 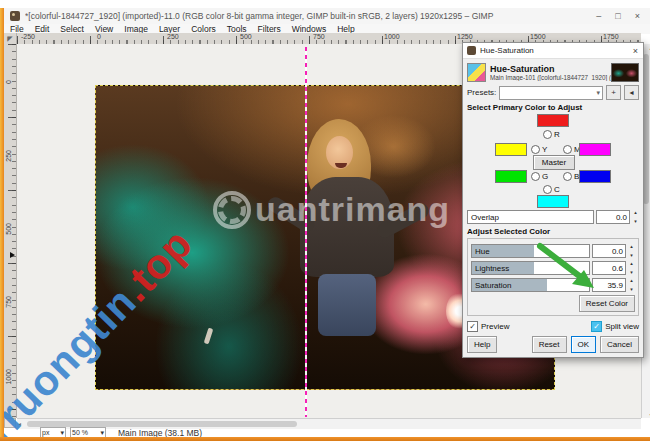 What do you see at coordinates (160, 433) in the screenshot?
I see `status-message: Main Image (38.1 MB)` at bounding box center [160, 433].